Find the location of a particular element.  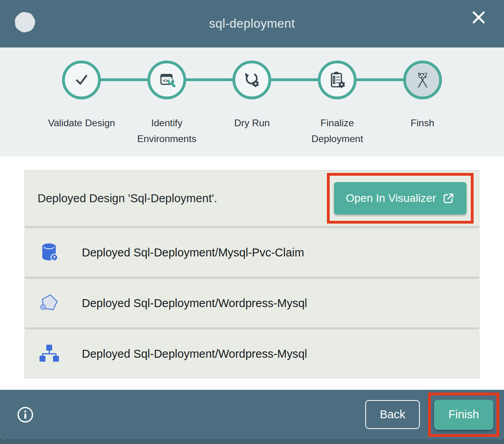

back-button: Back is located at coordinates (393, 415).